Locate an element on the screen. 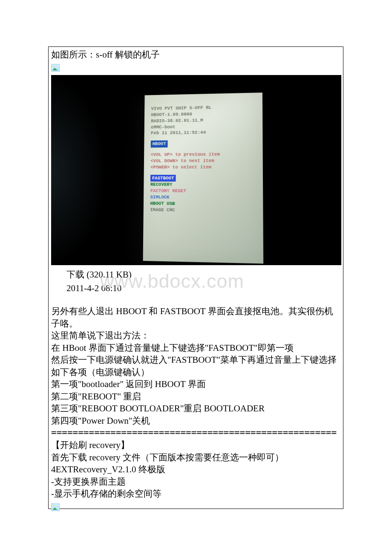 The width and height of the screenshot is (392, 555). phone-screen: VIVO PVT SHIP S-OFF RL HBOOT-1.09.0000 R… is located at coordinates (204, 178).